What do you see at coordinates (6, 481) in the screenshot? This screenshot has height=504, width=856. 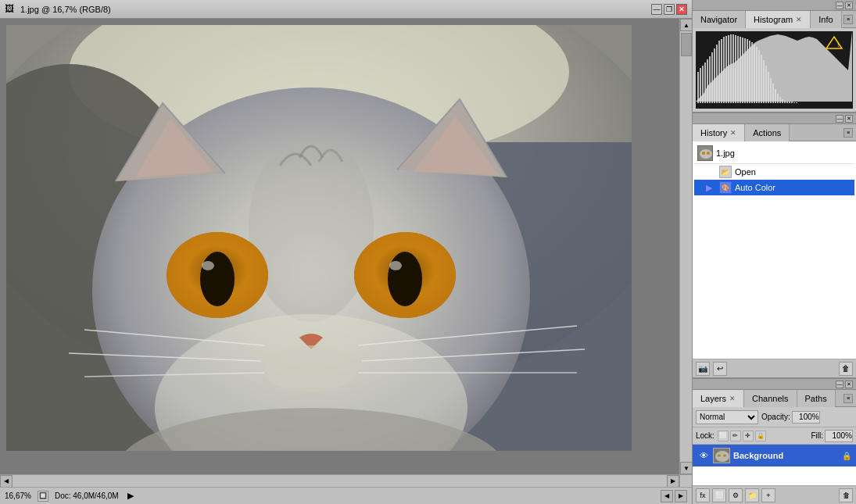 I see `scroll-left-button: ◀` at bounding box center [6, 481].